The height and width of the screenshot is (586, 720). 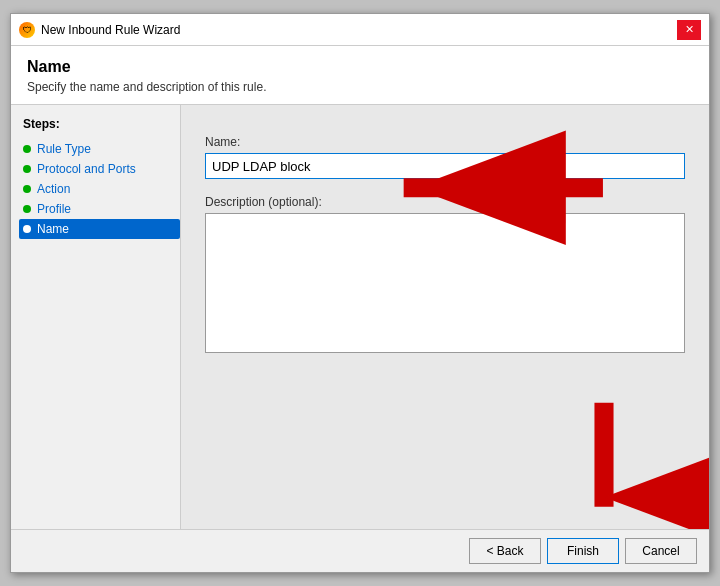 What do you see at coordinates (86, 169) in the screenshot?
I see `sidebar-item-label: Protocol and Ports` at bounding box center [86, 169].